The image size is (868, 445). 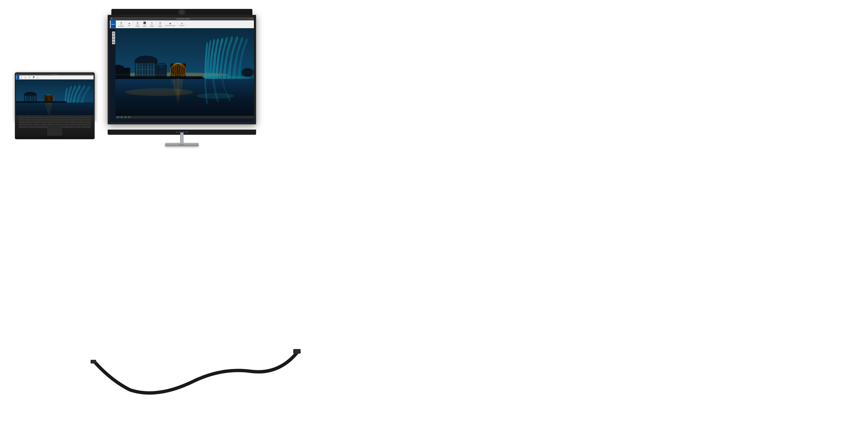 What do you see at coordinates (55, 97) in the screenshot?
I see `laptop-screen-content: 🔍 Architecture_Render − + ✕ R ⊞` at bounding box center [55, 97].